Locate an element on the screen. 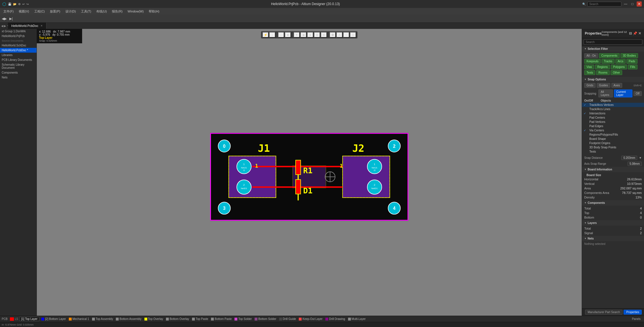 This screenshot has width=644, height=327. snap-row-texts: Texts is located at coordinates (613, 152).